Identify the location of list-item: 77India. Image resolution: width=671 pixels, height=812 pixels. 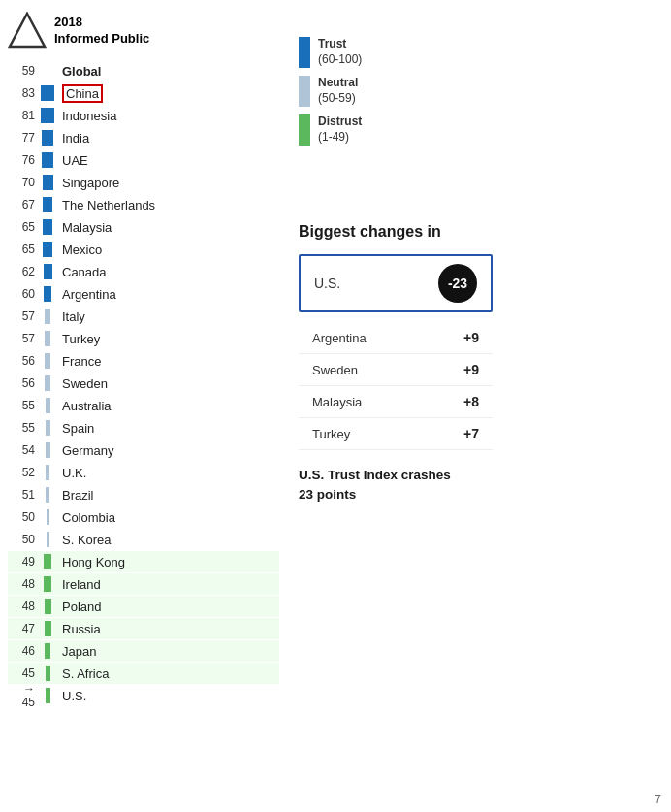
(144, 138).